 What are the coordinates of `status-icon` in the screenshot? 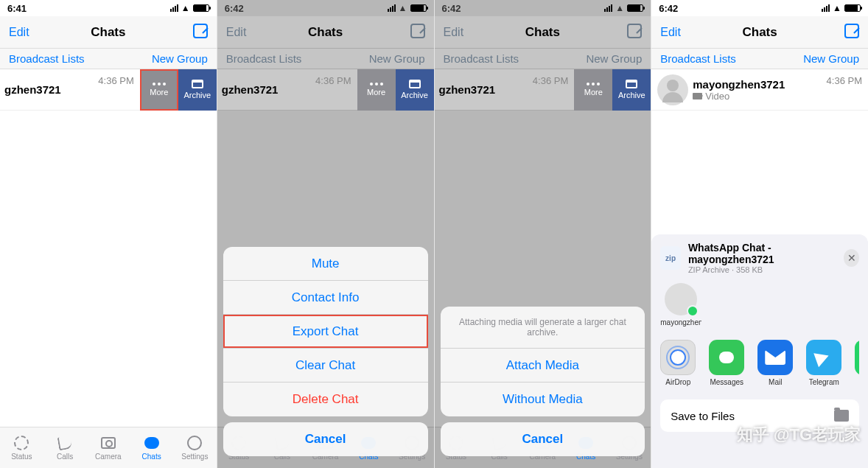 It's located at (21, 443).